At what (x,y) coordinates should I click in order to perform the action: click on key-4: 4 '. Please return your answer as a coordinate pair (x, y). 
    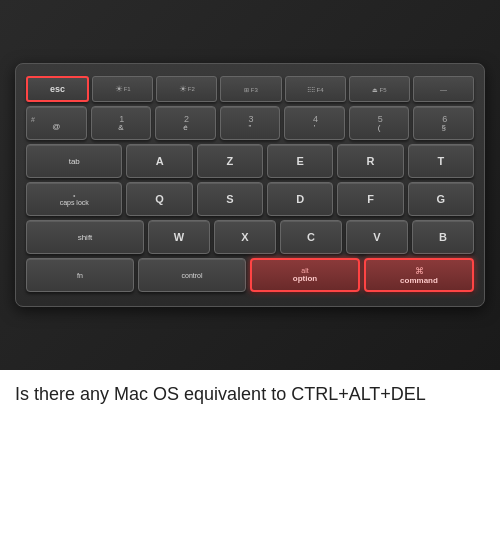
    Looking at the image, I should click on (314, 123).